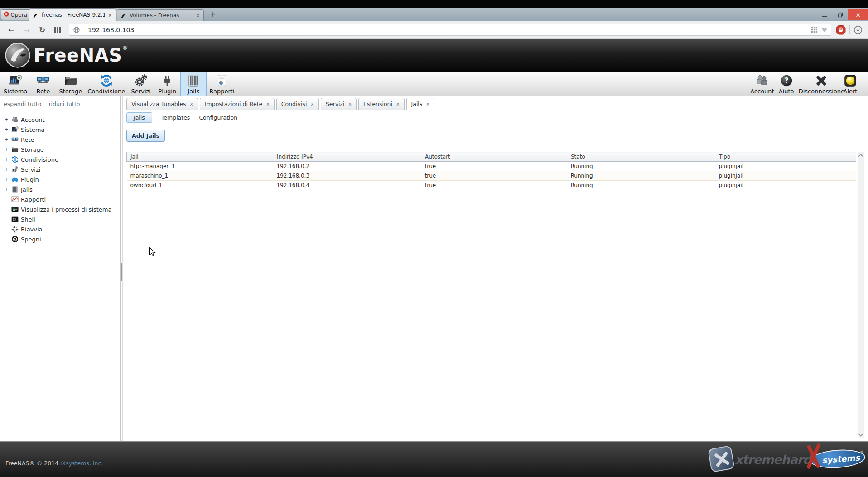 This screenshot has height=477, width=868. What do you see at coordinates (167, 92) in the screenshot?
I see `toolbar-label: Plugin` at bounding box center [167, 92].